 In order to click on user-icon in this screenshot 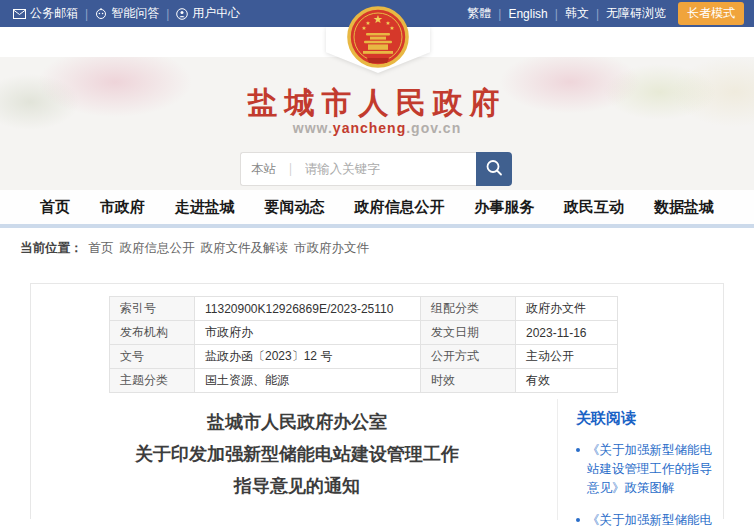, I will do `click(182, 14)`.